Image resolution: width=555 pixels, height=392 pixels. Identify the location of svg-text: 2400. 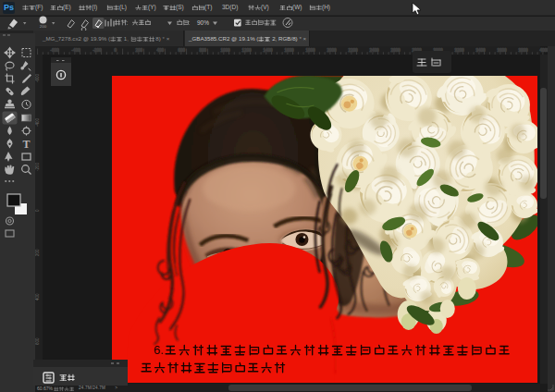
(376, 50).